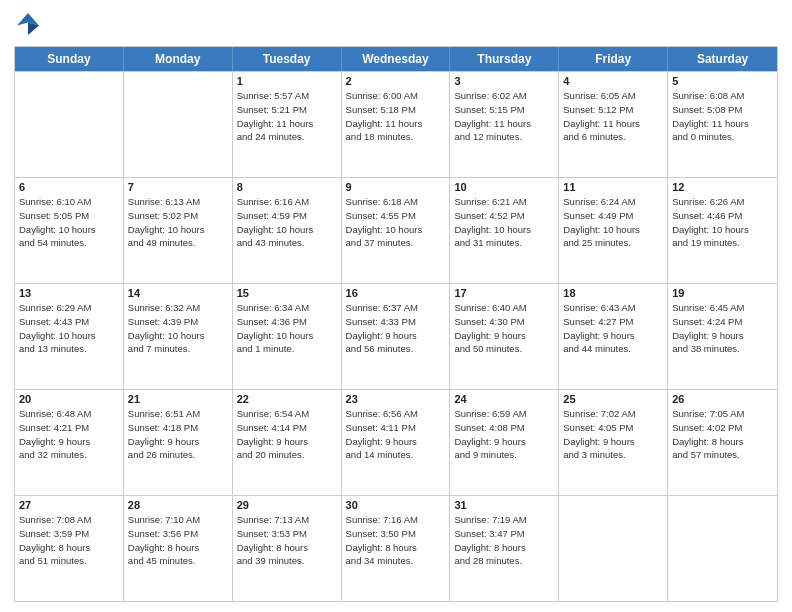 This screenshot has height=612, width=792. Describe the element at coordinates (504, 399) in the screenshot. I see `day-number: 24` at that location.